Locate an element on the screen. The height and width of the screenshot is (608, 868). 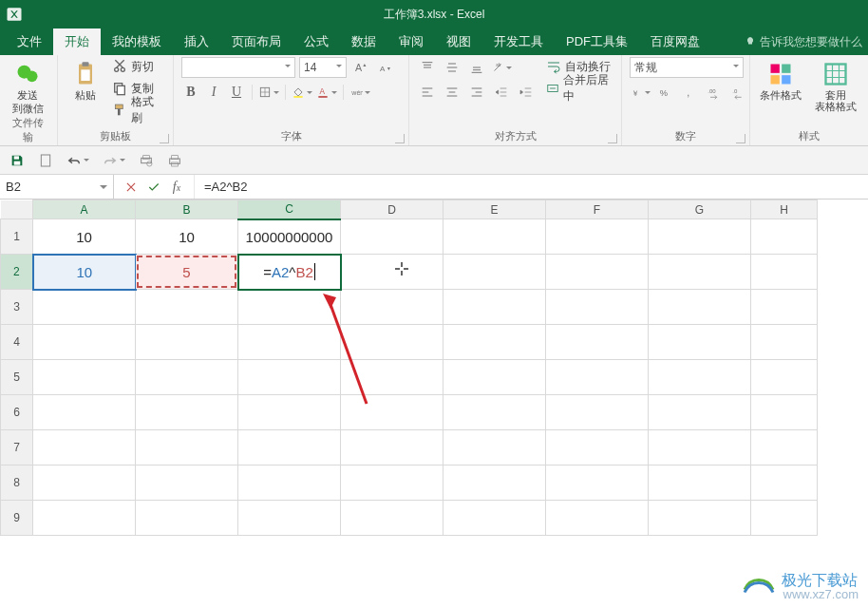
select-all-corner is located at coordinates (17, 210).